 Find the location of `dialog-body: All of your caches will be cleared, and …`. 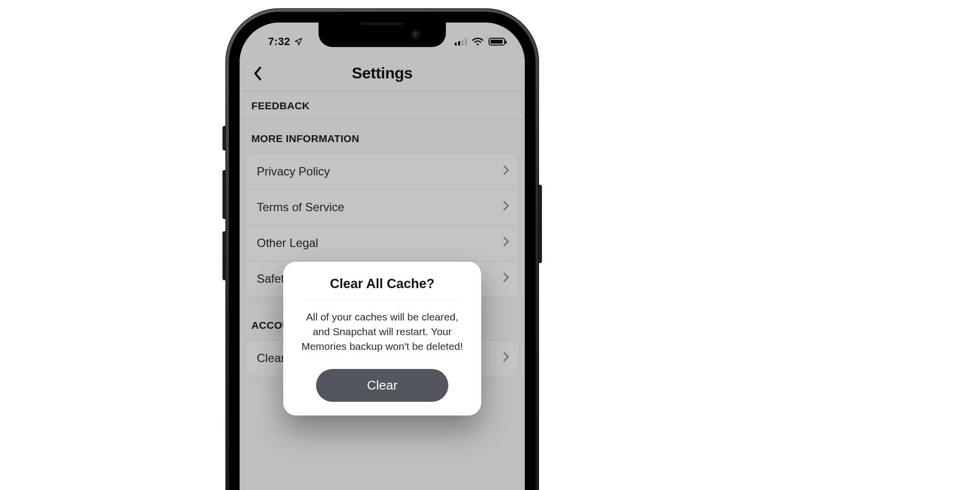

dialog-body: All of your caches will be cleared, and … is located at coordinates (382, 331).